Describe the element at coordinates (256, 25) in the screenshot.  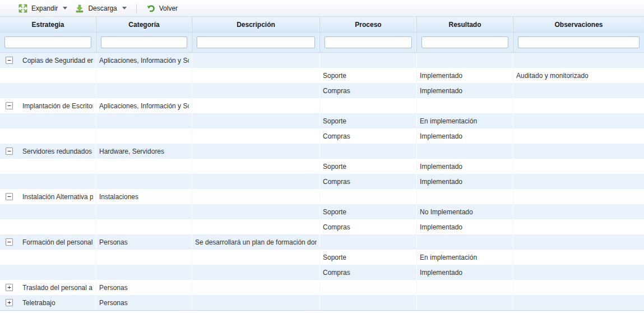
I see `column-header-descripcion: Descripción` at that location.